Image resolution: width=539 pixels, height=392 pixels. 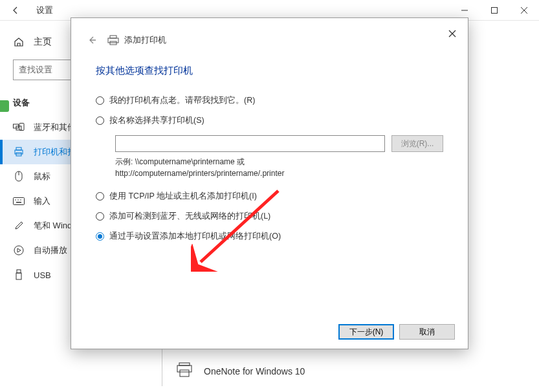 What do you see at coordinates (45, 10) in the screenshot?
I see `window-title: 设置` at bounding box center [45, 10].